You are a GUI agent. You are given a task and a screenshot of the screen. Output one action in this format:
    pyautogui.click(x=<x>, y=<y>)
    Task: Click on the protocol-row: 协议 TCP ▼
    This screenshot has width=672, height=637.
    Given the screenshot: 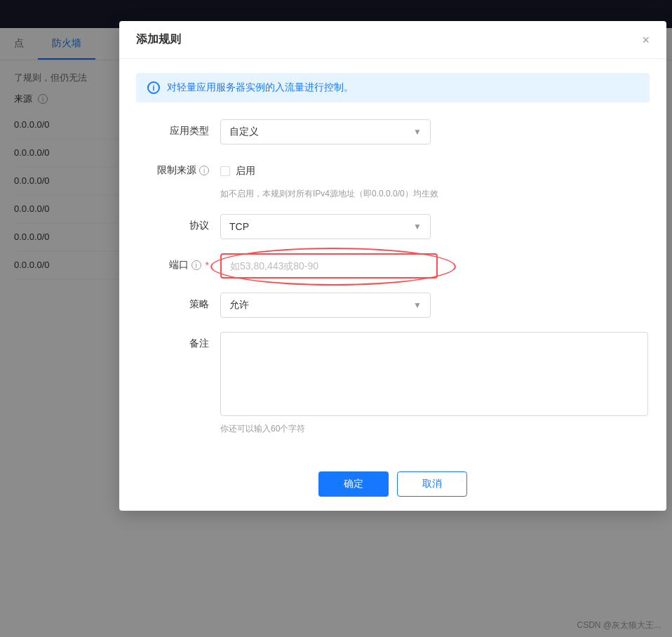 What is the action you would take?
    pyautogui.click(x=393, y=227)
    